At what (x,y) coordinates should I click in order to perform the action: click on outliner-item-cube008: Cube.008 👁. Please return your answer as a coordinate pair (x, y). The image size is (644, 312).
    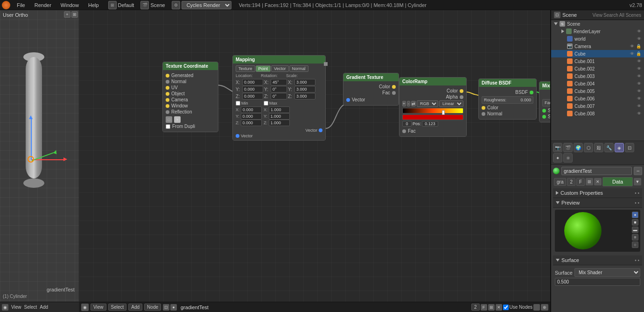
    Looking at the image, I should click on (597, 113).